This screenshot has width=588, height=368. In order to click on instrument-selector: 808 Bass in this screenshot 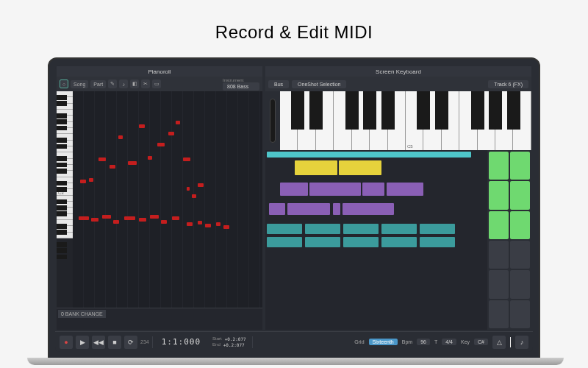, I will do `click(241, 87)`.